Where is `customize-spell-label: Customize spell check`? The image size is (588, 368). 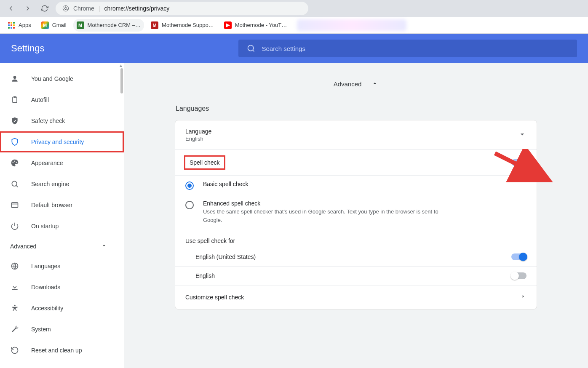
customize-spell-label: Customize spell check is located at coordinates (215, 297).